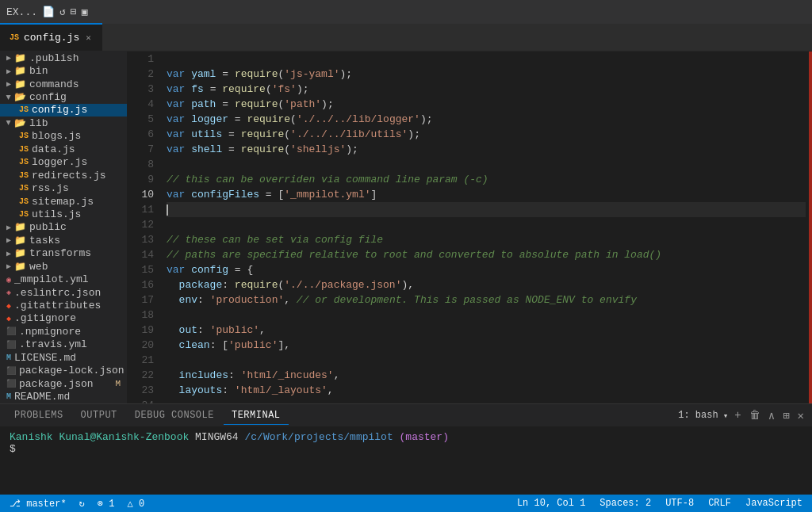  I want to click on folder-open-icon: 📂, so click(21, 124).